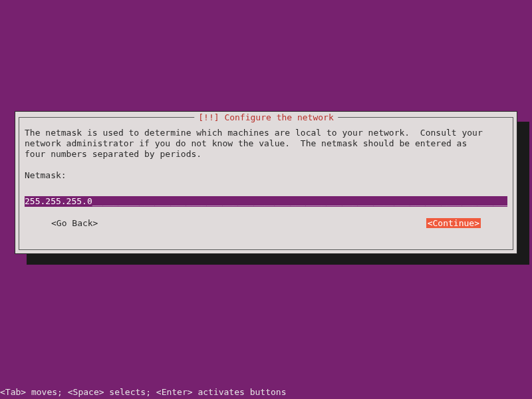  I want to click on footer-hint: <Tab> moves; <Space> selects; <Enter> ac…, so click(143, 392).